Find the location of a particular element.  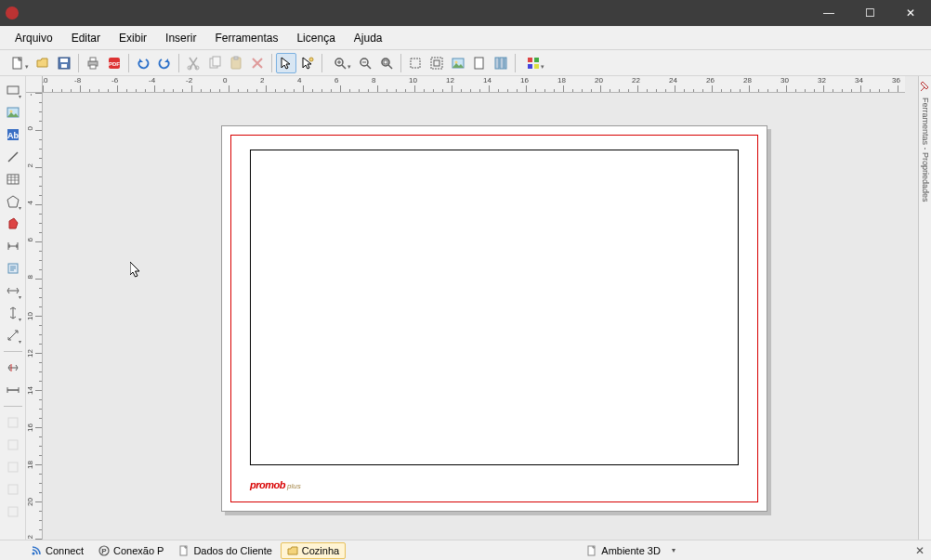

status-tab-connect: Connect is located at coordinates (58, 551).